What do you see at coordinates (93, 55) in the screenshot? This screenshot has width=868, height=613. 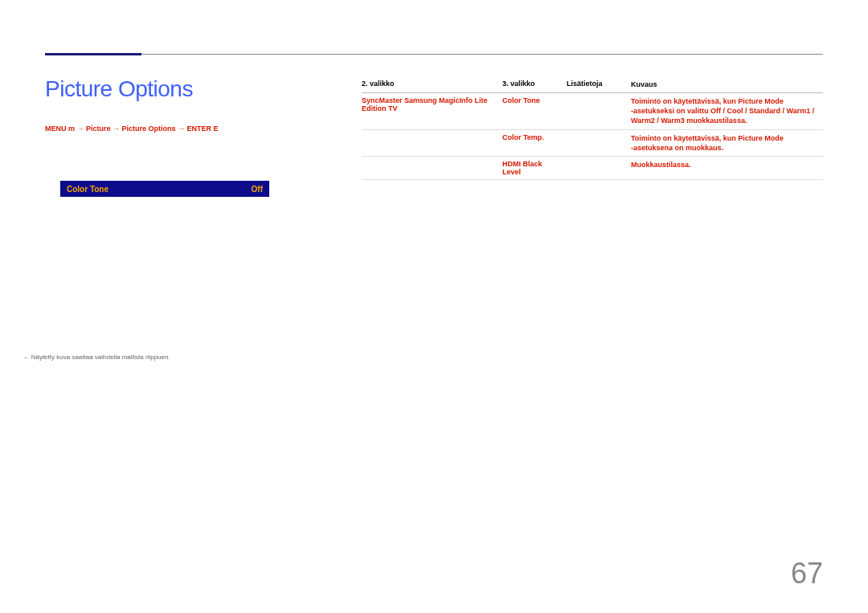 I see `chapter-rule` at bounding box center [93, 55].